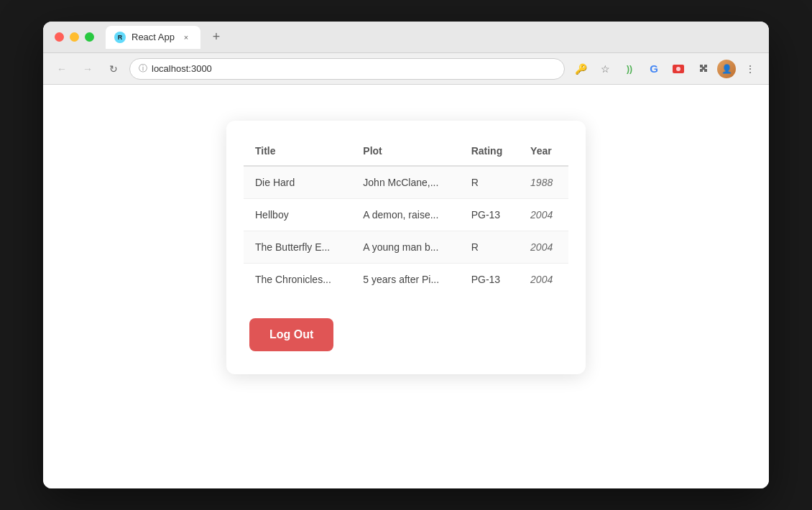 Image resolution: width=812 pixels, height=510 pixels. I want to click on back-button: ←, so click(62, 69).